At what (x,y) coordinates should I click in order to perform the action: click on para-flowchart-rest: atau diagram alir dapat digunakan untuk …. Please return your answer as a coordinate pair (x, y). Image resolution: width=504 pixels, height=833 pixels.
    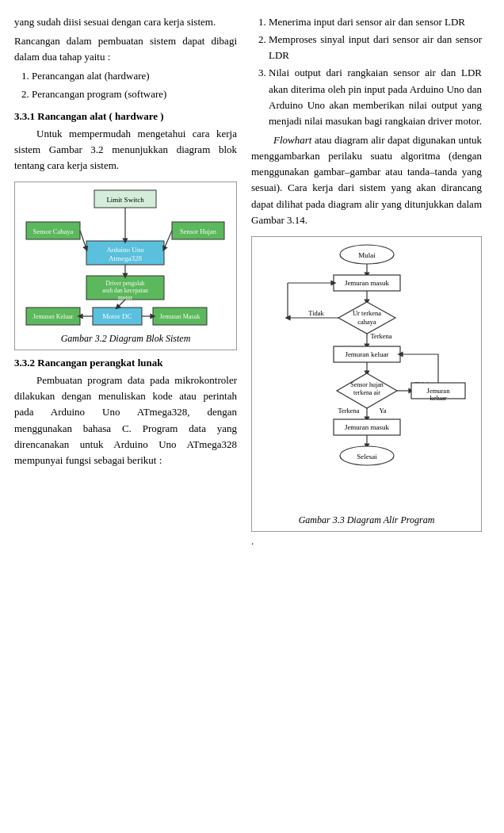
    Looking at the image, I should click on (366, 180).